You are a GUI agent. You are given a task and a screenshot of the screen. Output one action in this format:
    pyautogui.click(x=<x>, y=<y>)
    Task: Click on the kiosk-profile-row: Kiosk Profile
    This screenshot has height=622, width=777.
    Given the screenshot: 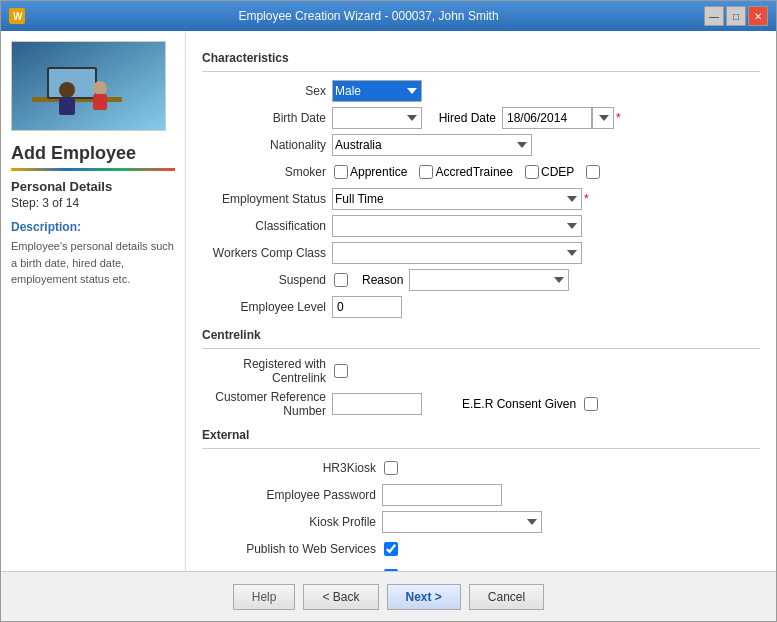 What is the action you would take?
    pyautogui.click(x=481, y=522)
    